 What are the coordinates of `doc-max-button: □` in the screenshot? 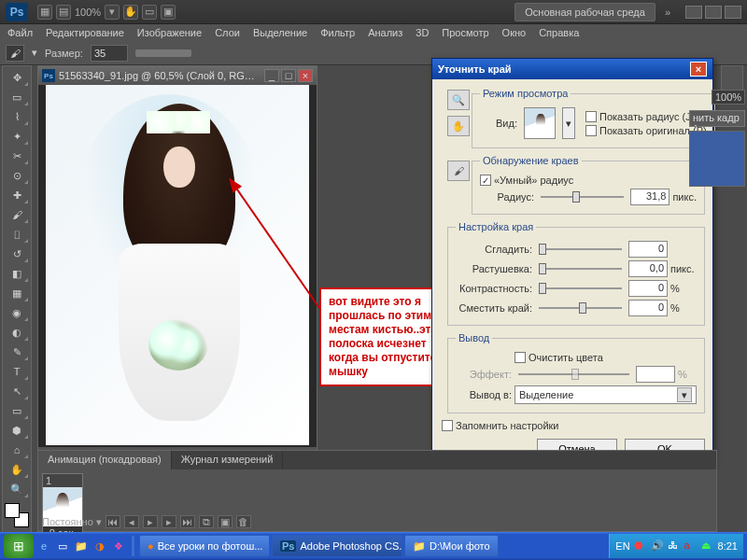 It's located at (289, 76).